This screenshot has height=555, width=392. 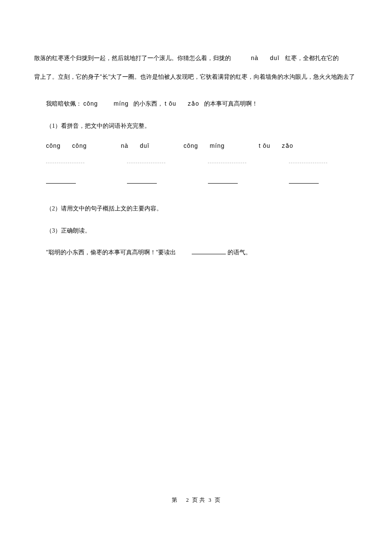 I want to click on pinyin-group-4: t ōu zǎo, so click(x=276, y=146).